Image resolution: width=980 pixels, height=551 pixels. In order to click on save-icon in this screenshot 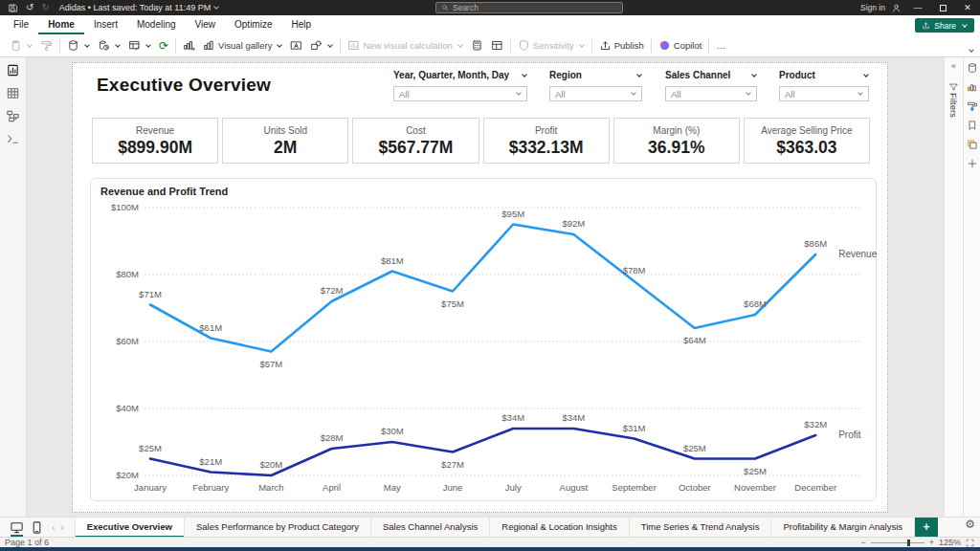, I will do `click(13, 8)`.